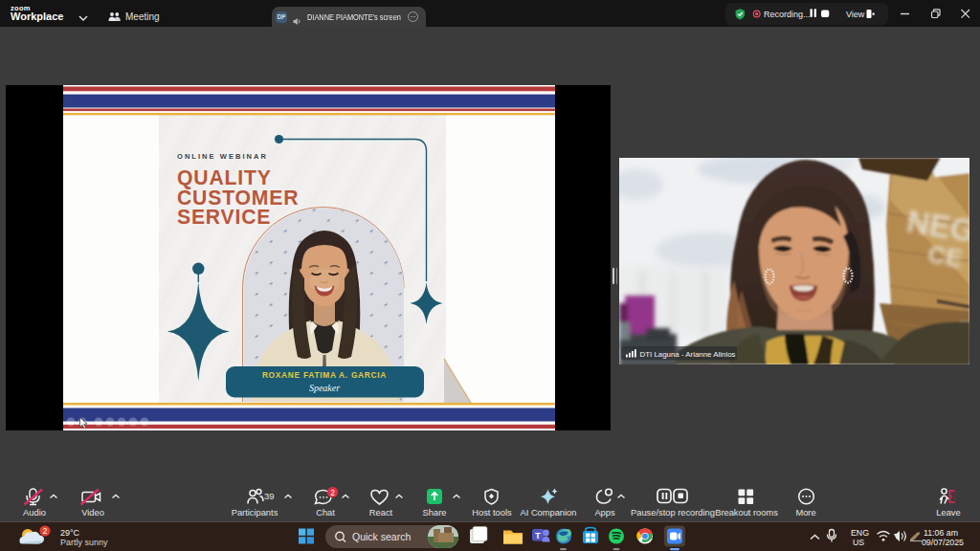 The image size is (980, 551). Describe the element at coordinates (255, 513) in the screenshot. I see `svg-text: Participants` at that location.